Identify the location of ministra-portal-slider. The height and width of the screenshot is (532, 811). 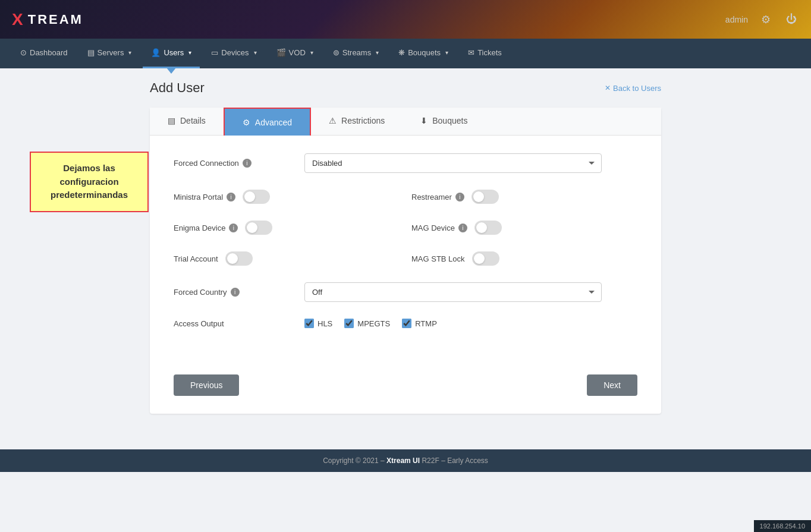
(256, 197).